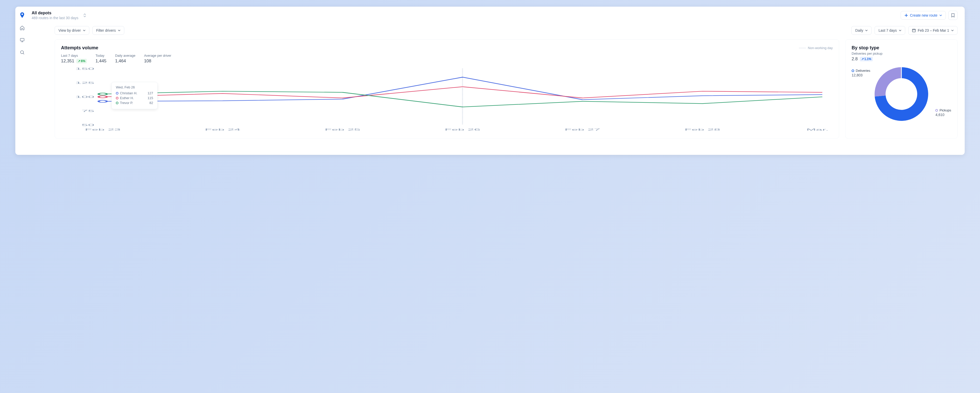  Describe the element at coordinates (861, 75) in the screenshot. I see `deliveries-value: 12,803` at that location.